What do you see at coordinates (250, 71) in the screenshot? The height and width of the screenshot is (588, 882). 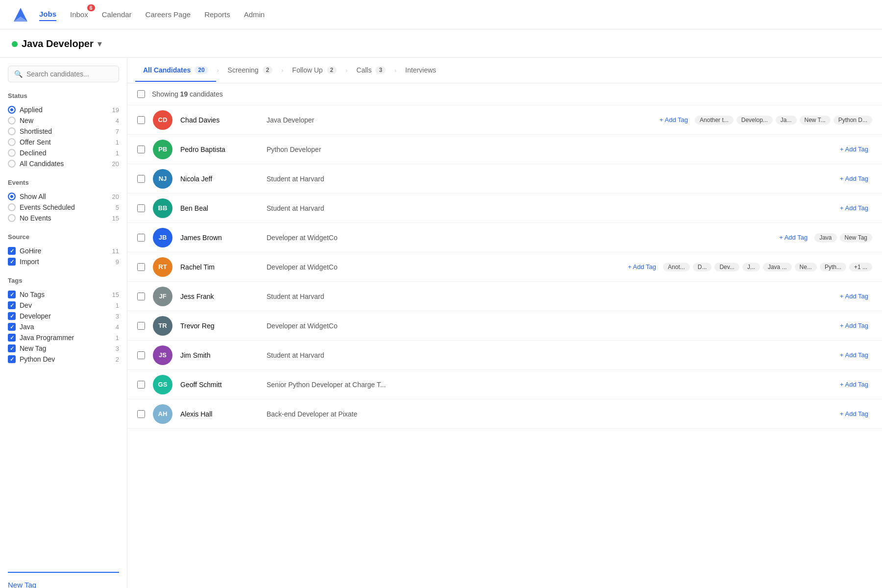 I see `tab-screening: Screening2` at bounding box center [250, 71].